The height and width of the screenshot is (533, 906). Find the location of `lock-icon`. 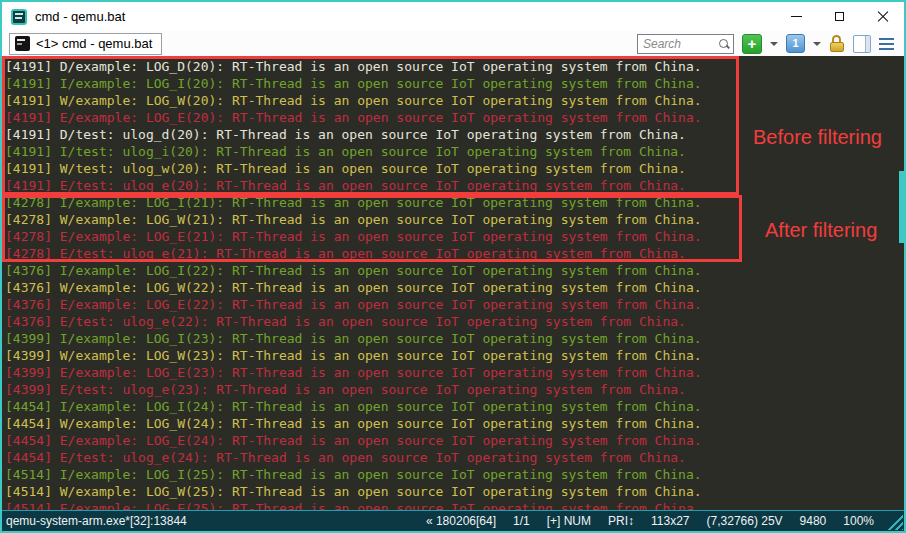

lock-icon is located at coordinates (837, 44).